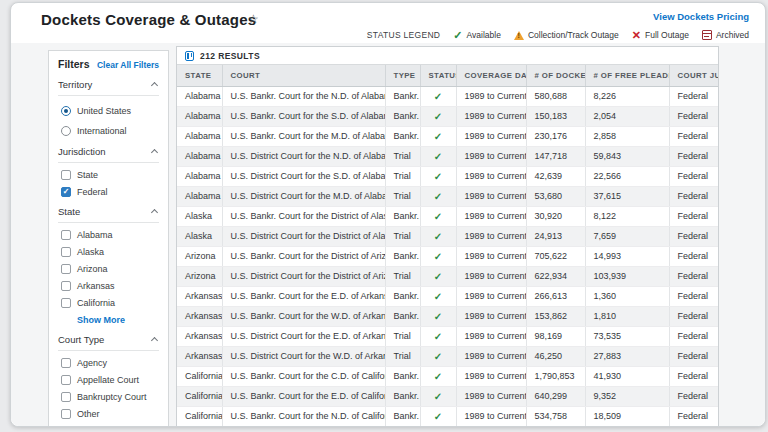 Image resolution: width=768 pixels, height=432 pixels. What do you see at coordinates (694, 76) in the screenshot?
I see `column-header-court-jurisdiction: COURT JURISDICTION` at bounding box center [694, 76].